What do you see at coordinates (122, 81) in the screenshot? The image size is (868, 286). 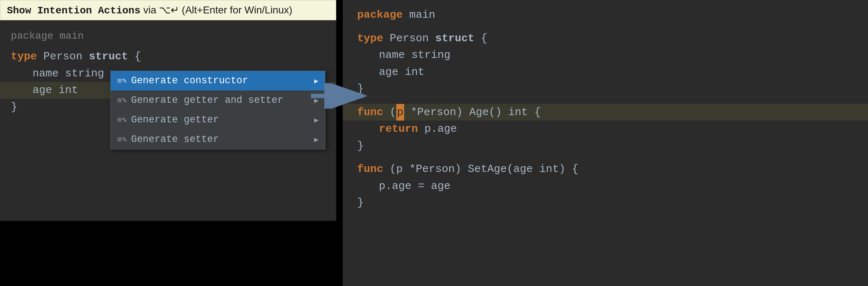 I see `generate-constructor-icon: ≡✎` at bounding box center [122, 81].